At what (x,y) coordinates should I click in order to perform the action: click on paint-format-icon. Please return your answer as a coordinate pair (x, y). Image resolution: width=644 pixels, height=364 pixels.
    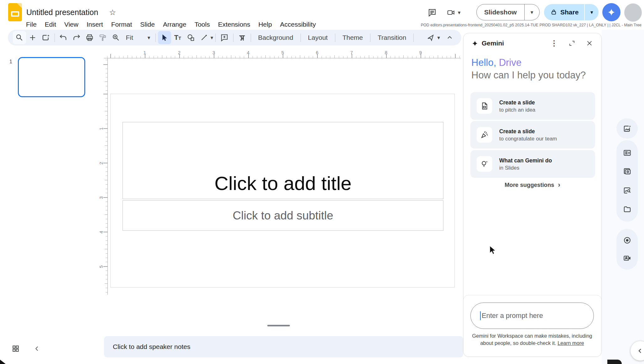
    Looking at the image, I should click on (103, 38).